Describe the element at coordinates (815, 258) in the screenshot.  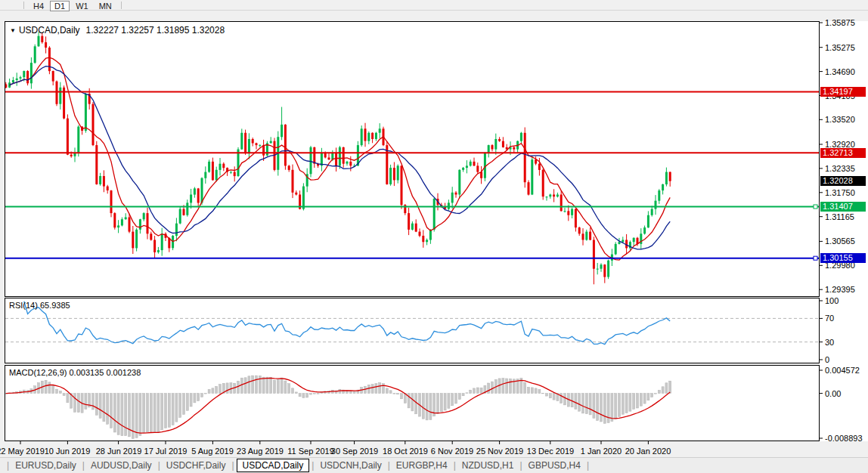
I see `level-handle-support-blue` at that location.